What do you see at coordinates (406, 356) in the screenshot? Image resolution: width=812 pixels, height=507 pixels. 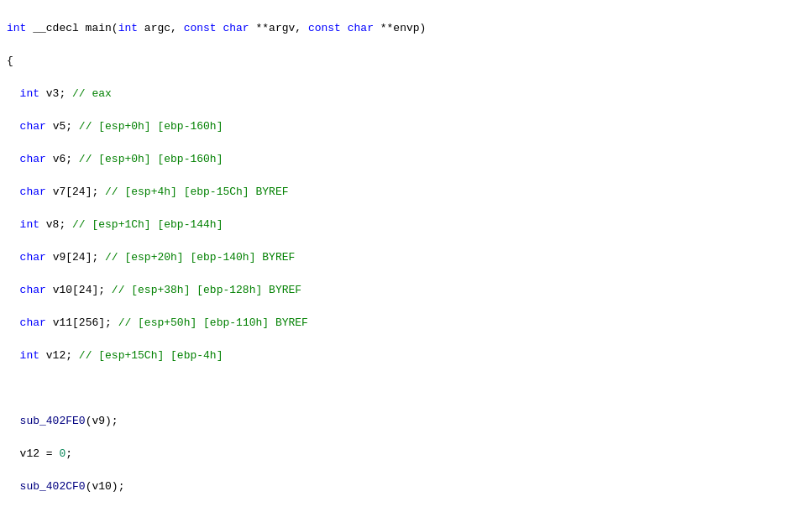 I see `code-line-v12: int v12; // [esp+15Ch] [ebp-4h]` at bounding box center [406, 356].